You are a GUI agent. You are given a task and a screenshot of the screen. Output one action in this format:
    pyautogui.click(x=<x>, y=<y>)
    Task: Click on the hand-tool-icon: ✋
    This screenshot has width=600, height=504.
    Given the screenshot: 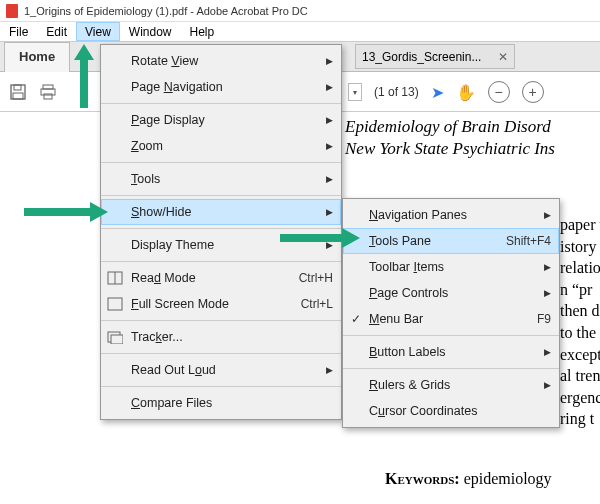 What is the action you would take?
    pyautogui.click(x=466, y=92)
    